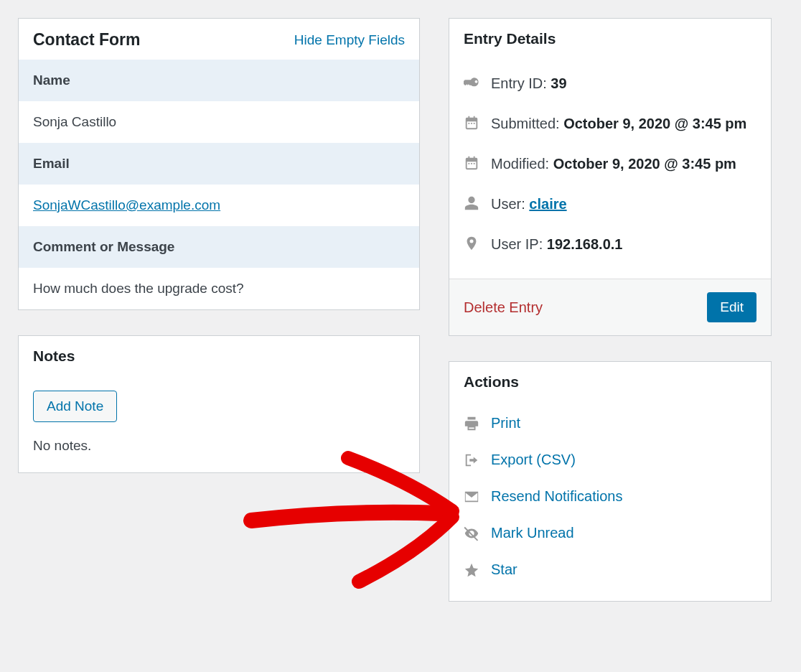 The image size is (801, 672). I want to click on location-icon, so click(472, 243).